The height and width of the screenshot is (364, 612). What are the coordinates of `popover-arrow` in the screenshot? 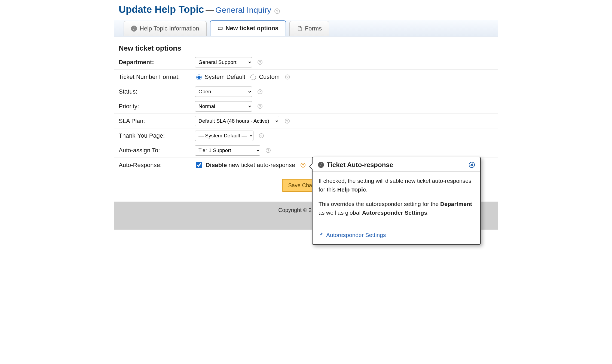 It's located at (311, 166).